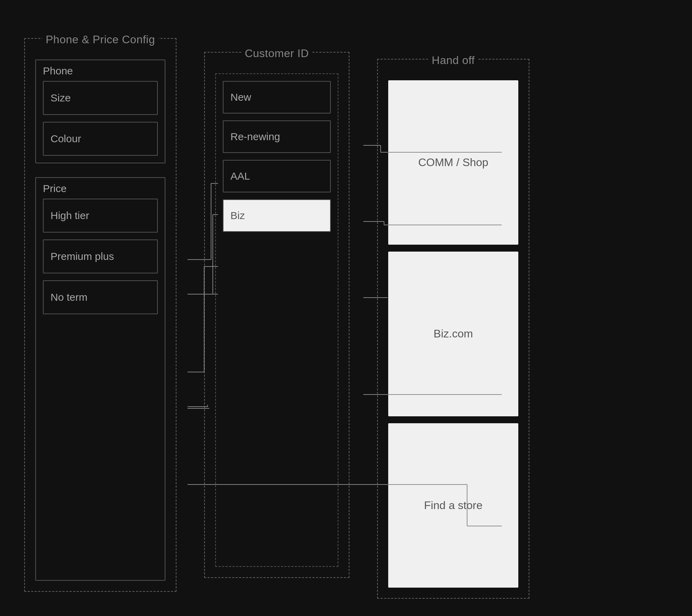 The width and height of the screenshot is (692, 616). I want to click on price-box-title: Price, so click(55, 189).